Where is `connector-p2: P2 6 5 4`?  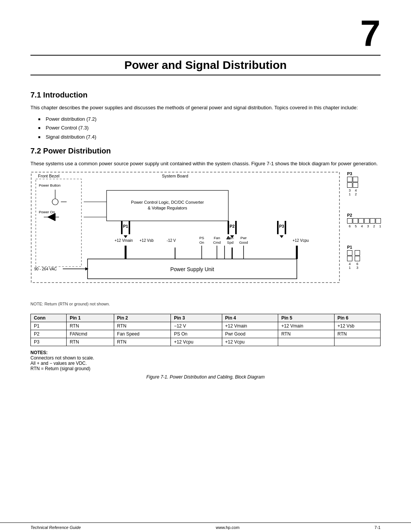
connector-p2: P2 6 5 4 is located at coordinates (365, 220).